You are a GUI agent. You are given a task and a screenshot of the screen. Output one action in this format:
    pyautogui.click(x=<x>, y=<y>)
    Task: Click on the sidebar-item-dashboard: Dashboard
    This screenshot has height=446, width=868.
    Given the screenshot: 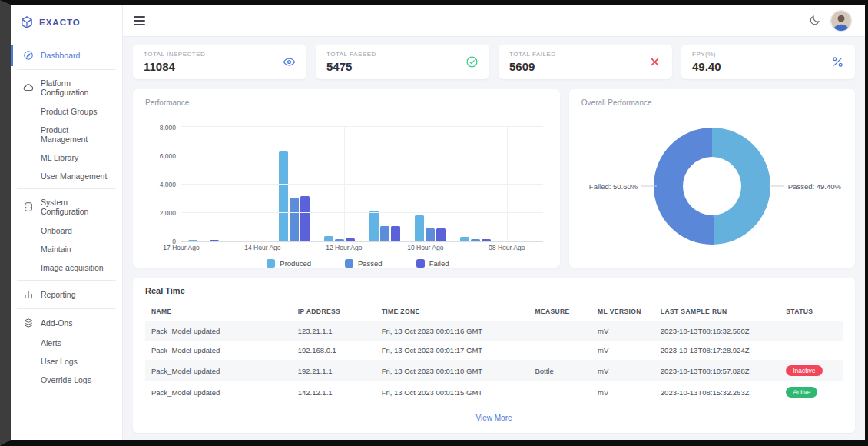 What is the action you would take?
    pyautogui.click(x=66, y=55)
    